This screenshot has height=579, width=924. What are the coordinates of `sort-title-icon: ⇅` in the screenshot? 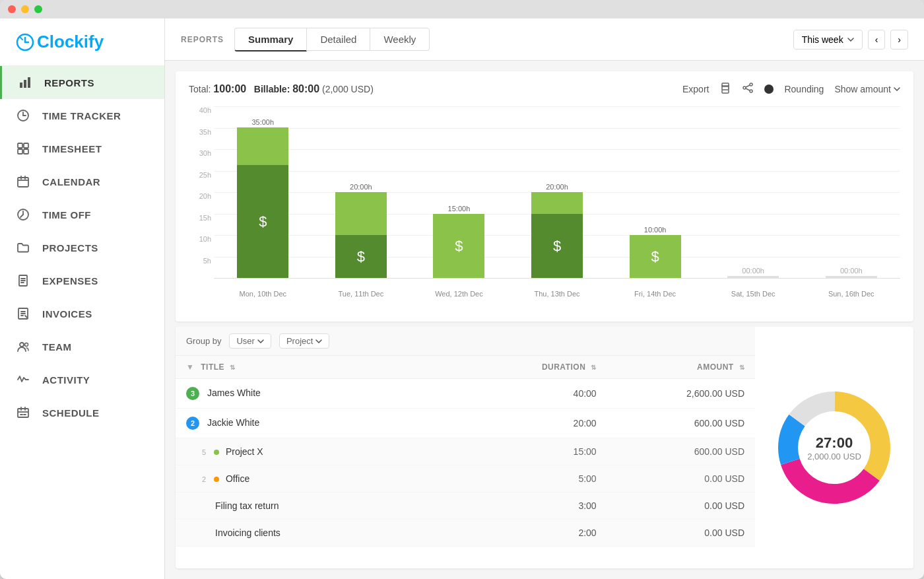 It's located at (232, 367).